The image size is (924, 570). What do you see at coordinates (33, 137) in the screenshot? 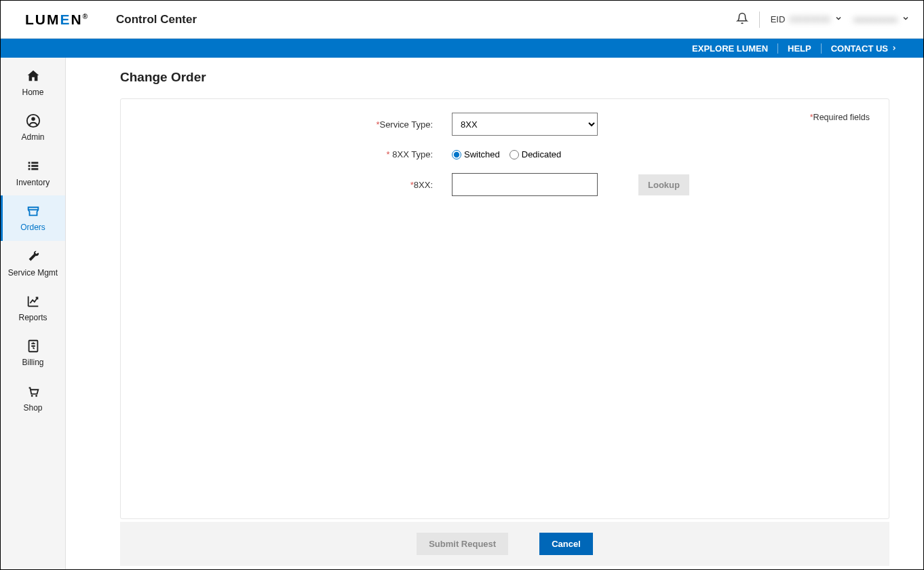
I see `sidebar-label: Admin` at bounding box center [33, 137].